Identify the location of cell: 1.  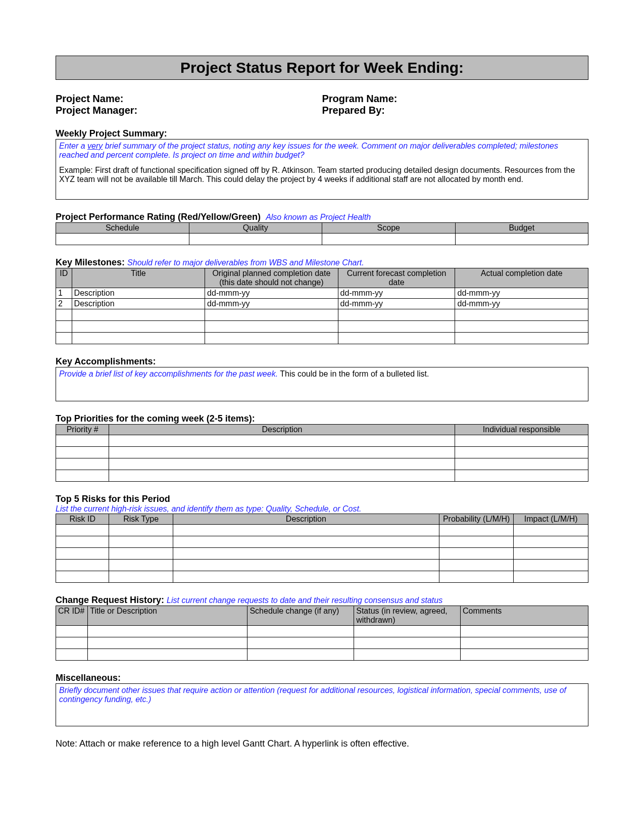
(64, 293).